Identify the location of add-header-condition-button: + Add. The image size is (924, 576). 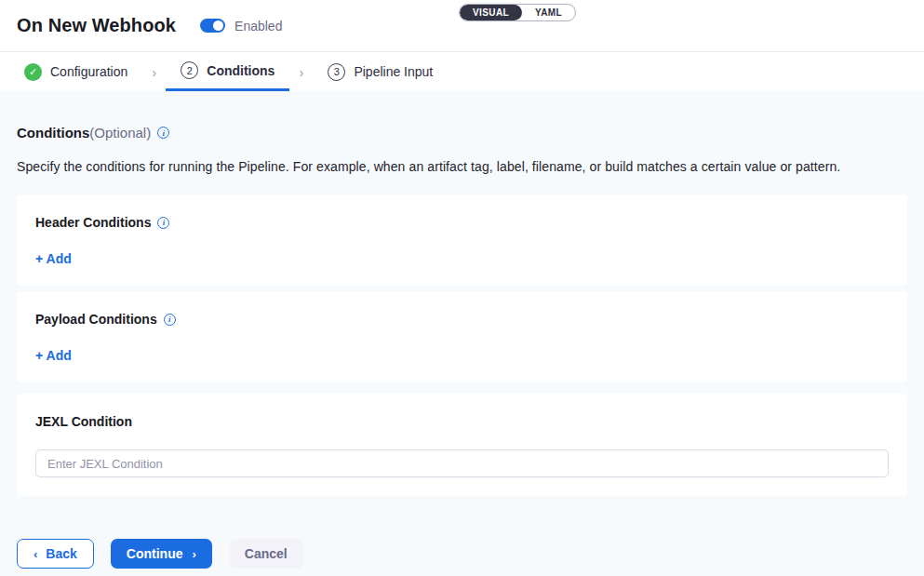
(54, 259).